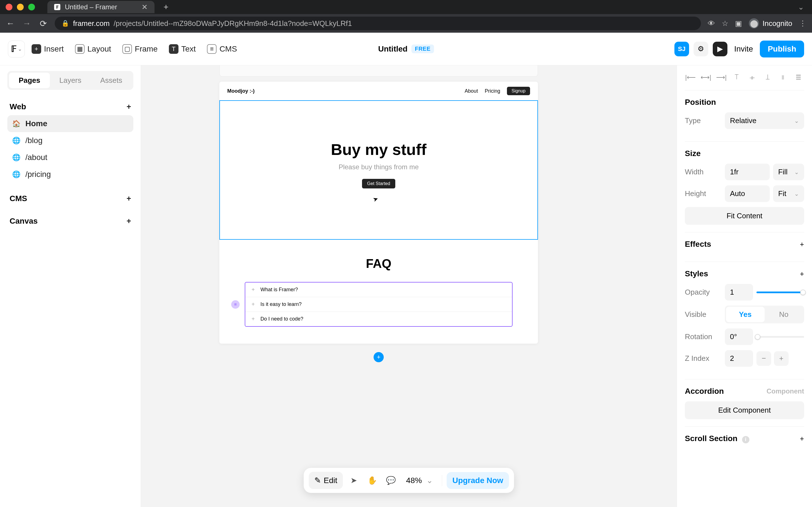 The height and width of the screenshot is (507, 812). Describe the element at coordinates (9, 7) in the screenshot. I see `close-window-icon` at that location.